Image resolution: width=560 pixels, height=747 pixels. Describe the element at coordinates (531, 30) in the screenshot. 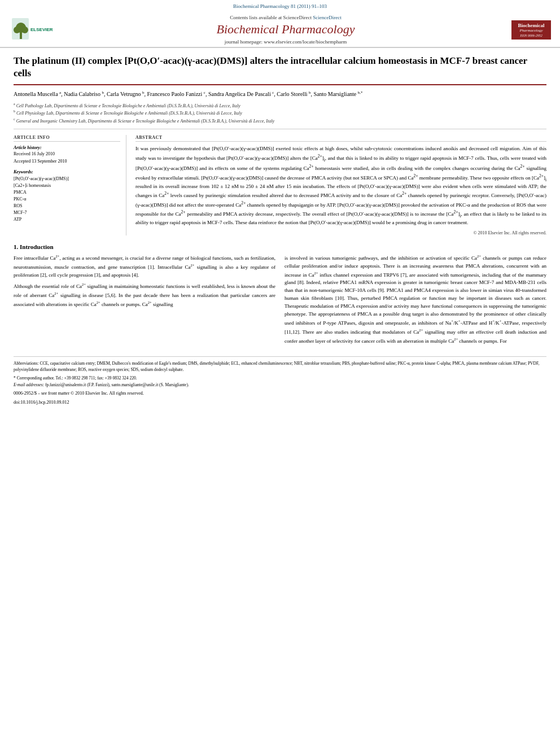

I see `journal-badge: Biochemical Pharmacology ISSN 0006-2952` at that location.